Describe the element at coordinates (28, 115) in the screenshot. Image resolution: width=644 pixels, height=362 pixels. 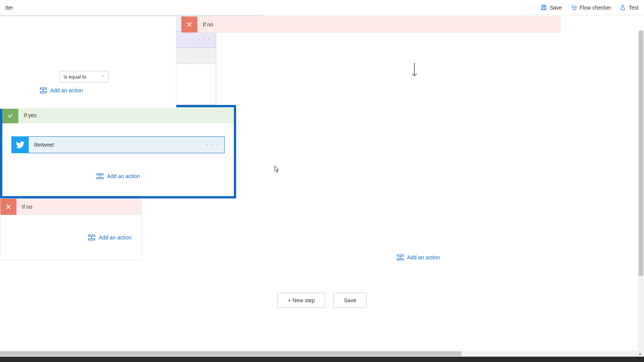
I see `if-yes-title: If yes` at that location.